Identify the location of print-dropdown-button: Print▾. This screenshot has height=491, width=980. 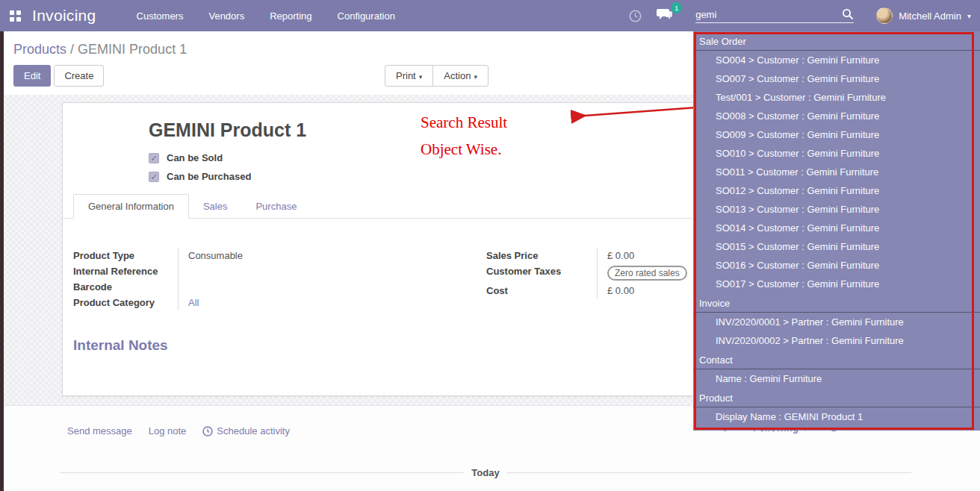
(409, 76).